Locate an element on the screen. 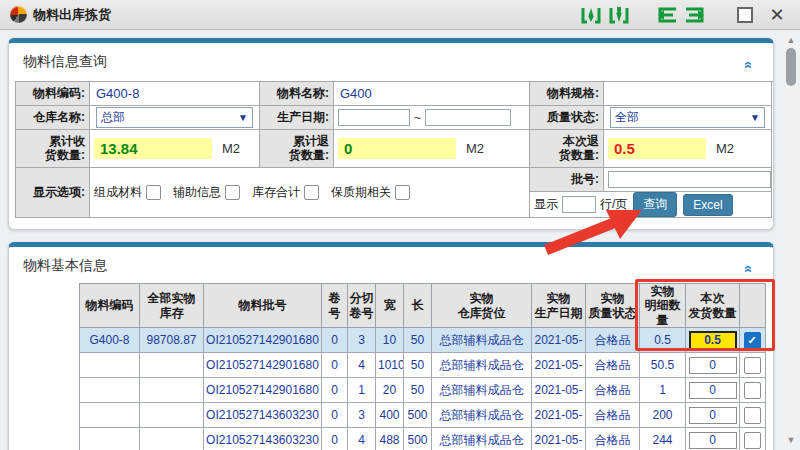  table-row: OI21052714360323003400500总部辅料成品仓2021-05-… is located at coordinates (423, 416).